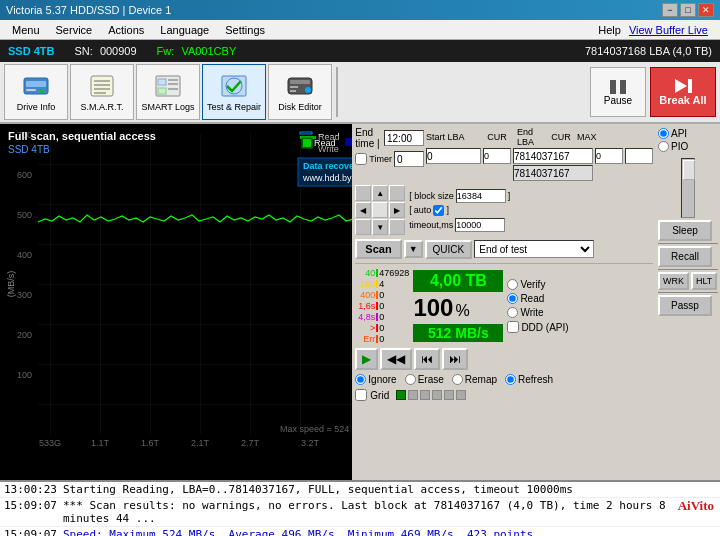  I want to click on drive-info-label: Drive Info, so click(36, 107).